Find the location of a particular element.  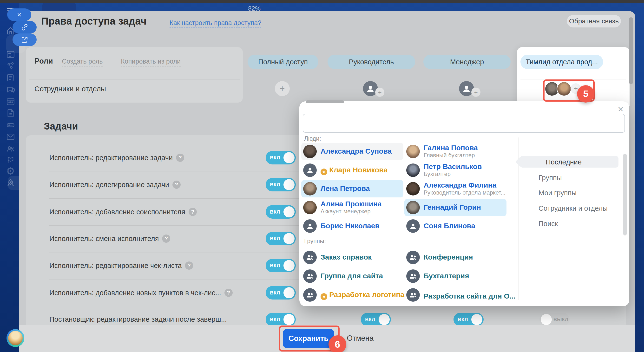

role-column-manager-head: Руководитель is located at coordinates (372, 62).